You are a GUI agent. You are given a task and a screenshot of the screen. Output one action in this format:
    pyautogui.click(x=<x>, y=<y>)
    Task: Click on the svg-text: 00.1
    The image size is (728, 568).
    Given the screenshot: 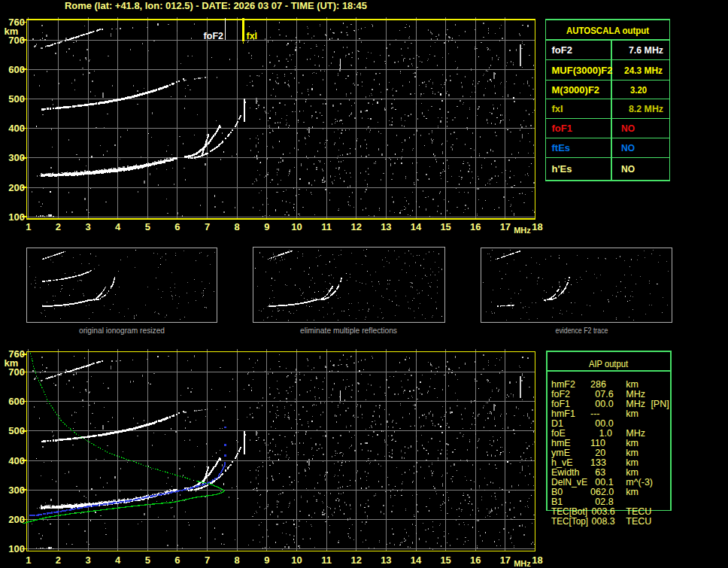 What is the action you would take?
    pyautogui.click(x=604, y=482)
    